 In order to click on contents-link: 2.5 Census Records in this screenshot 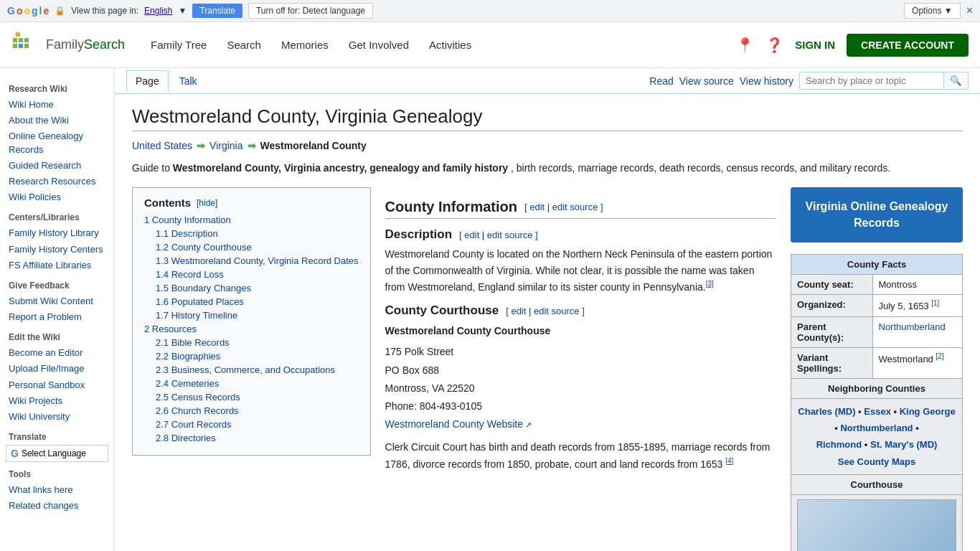, I will do `click(198, 397)`.